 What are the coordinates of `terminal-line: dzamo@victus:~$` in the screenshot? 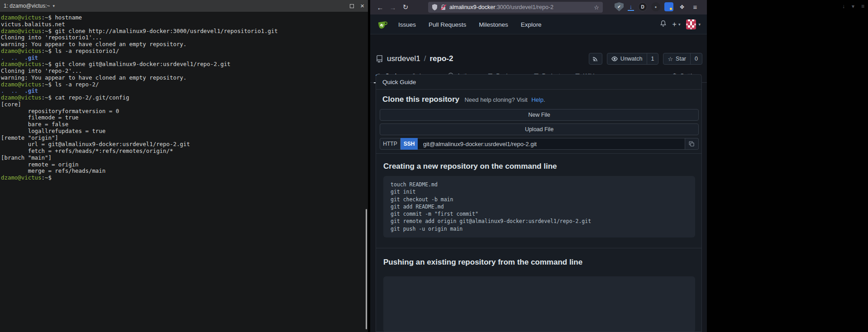 It's located at (183, 178).